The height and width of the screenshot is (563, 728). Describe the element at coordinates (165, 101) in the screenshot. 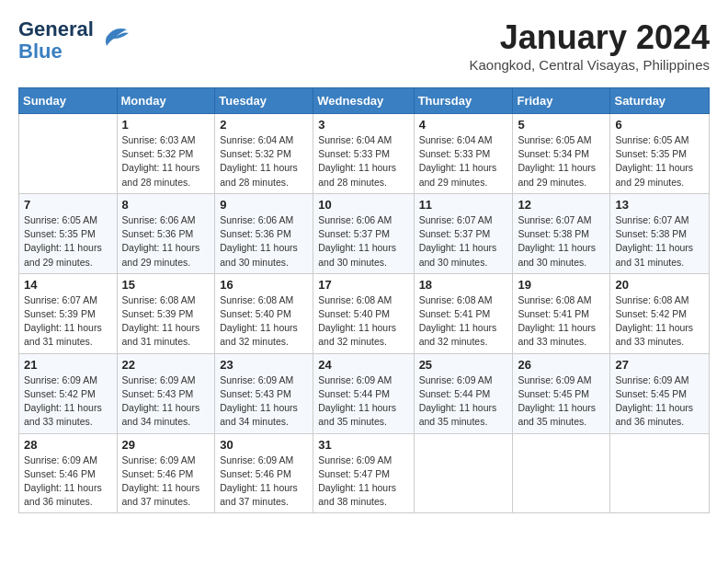

I see `header-cell-monday: Monday` at that location.